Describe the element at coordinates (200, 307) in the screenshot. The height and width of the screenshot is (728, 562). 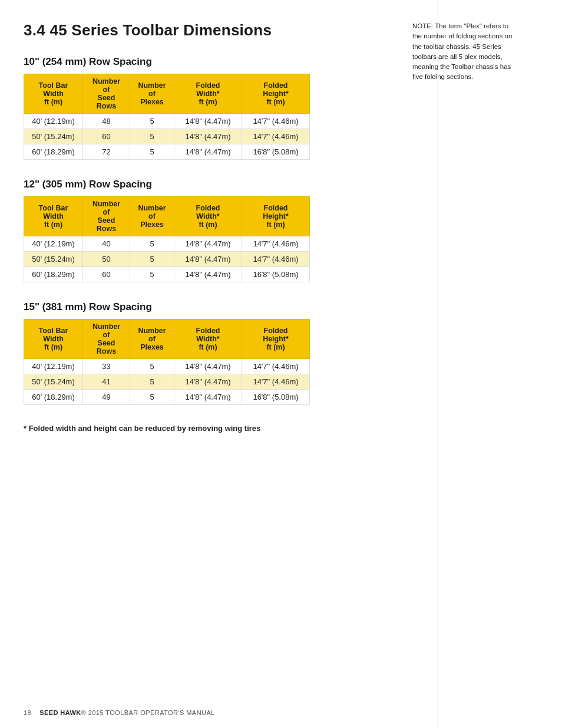
I see `section-15in-heading: 15" (381 mm) Row Spacing` at that location.